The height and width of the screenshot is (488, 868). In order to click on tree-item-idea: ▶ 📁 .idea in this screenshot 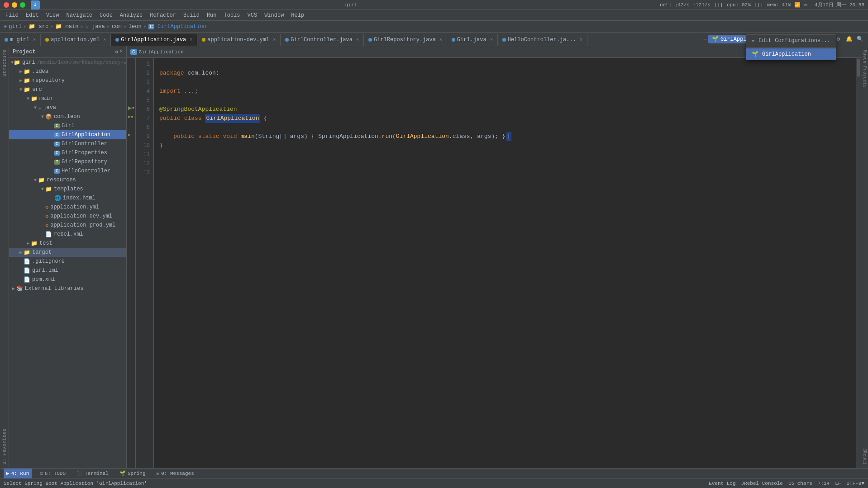, I will do `click(68, 71)`.